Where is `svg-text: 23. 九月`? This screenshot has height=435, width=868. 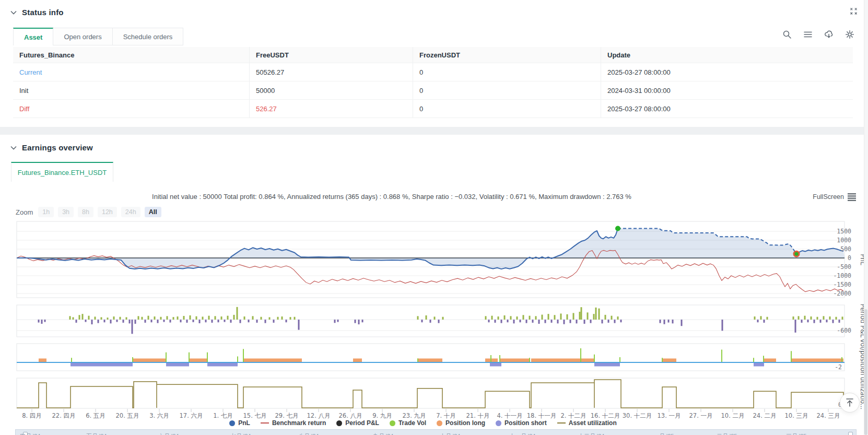
svg-text: 23. 九月 is located at coordinates (415, 416).